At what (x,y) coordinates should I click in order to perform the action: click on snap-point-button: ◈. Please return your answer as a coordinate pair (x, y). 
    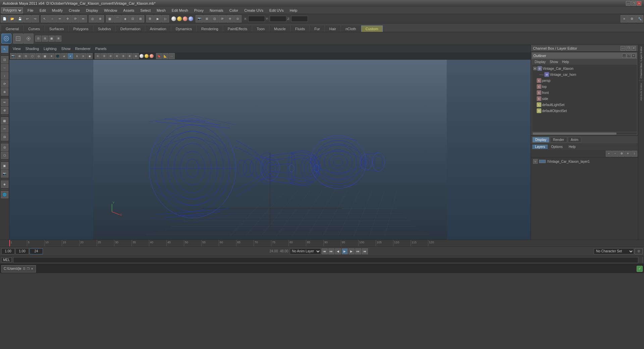
    Looking at the image, I should click on (125, 19).